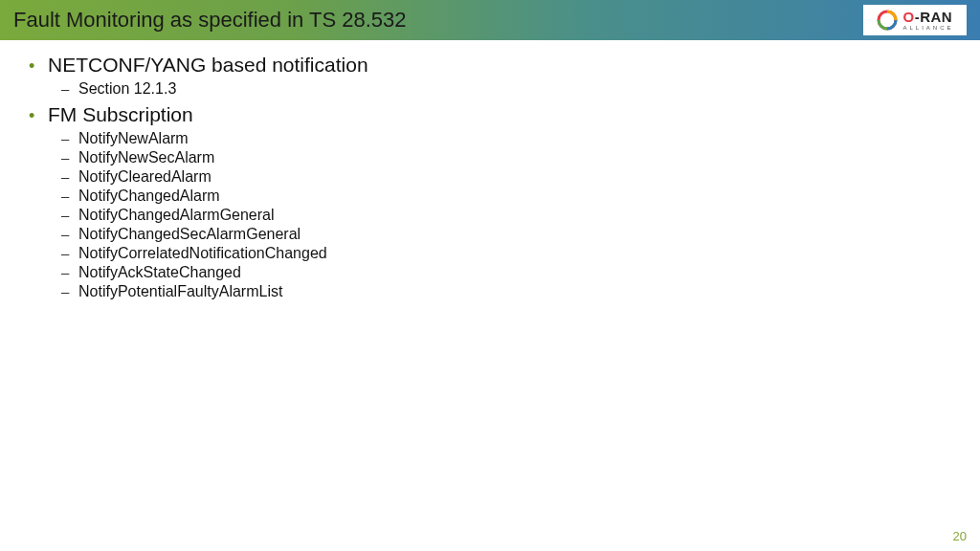 The height and width of the screenshot is (551, 980). Describe the element at coordinates (928, 17) in the screenshot. I see `oran-logo-main: O-RAN` at that location.